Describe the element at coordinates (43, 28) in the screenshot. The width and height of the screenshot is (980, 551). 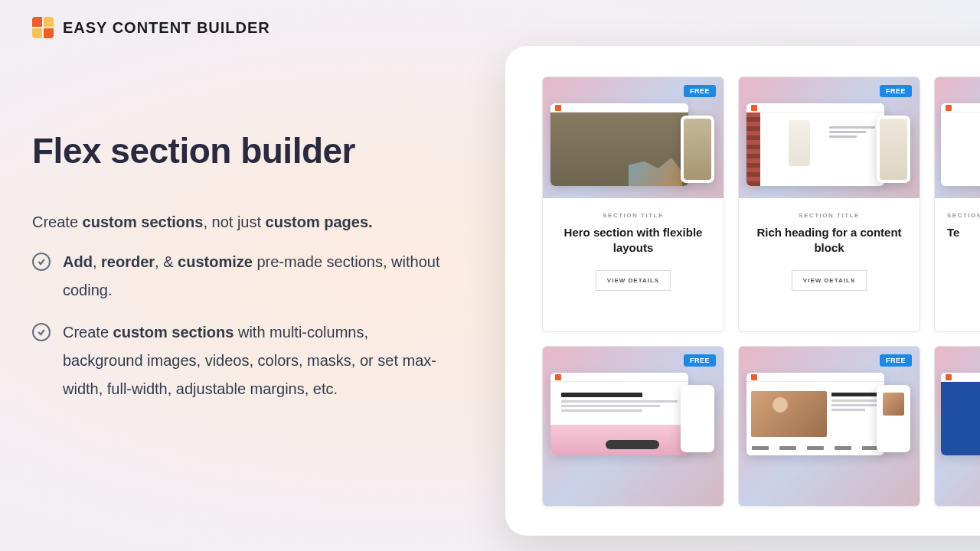
I see `logo-icon` at that location.